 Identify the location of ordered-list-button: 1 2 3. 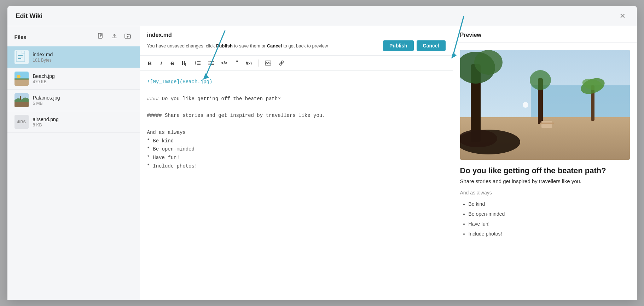
(198, 63).